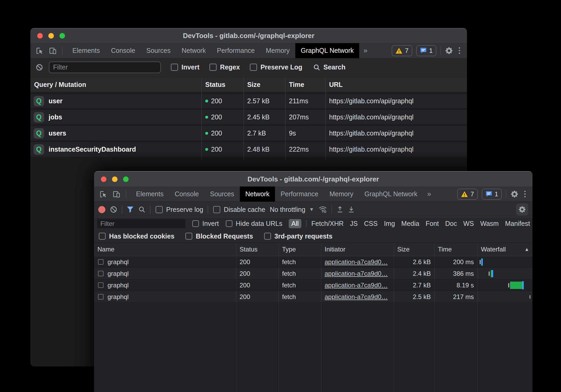  I want to click on has-blocked-cookies-checkbox: Has blocked cookies, so click(137, 236).